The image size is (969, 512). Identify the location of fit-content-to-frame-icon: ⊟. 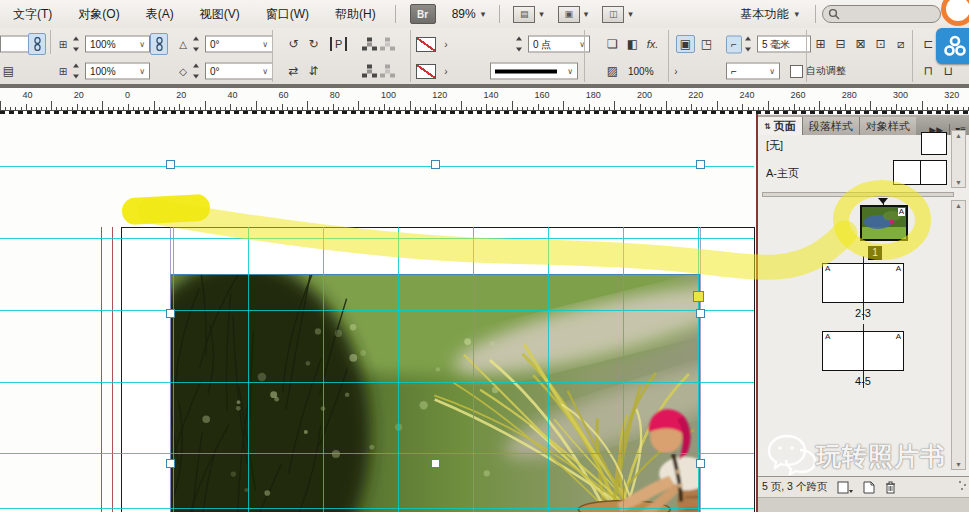
(840, 44).